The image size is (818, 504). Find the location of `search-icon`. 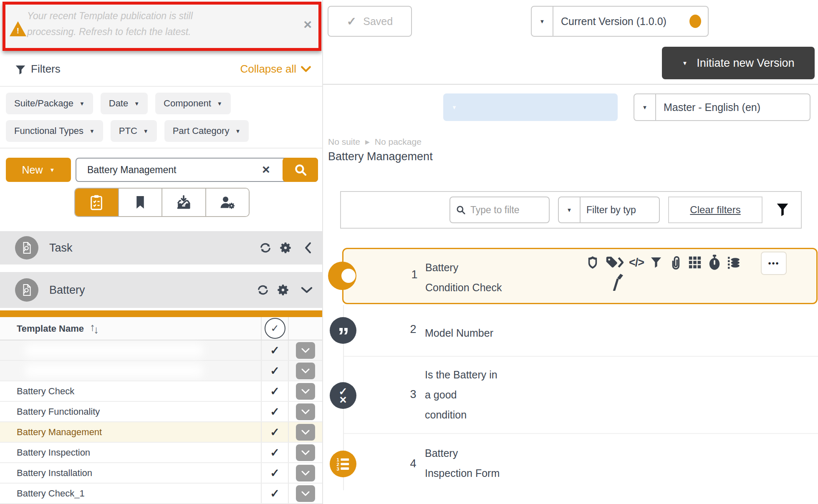

search-icon is located at coordinates (300, 170).